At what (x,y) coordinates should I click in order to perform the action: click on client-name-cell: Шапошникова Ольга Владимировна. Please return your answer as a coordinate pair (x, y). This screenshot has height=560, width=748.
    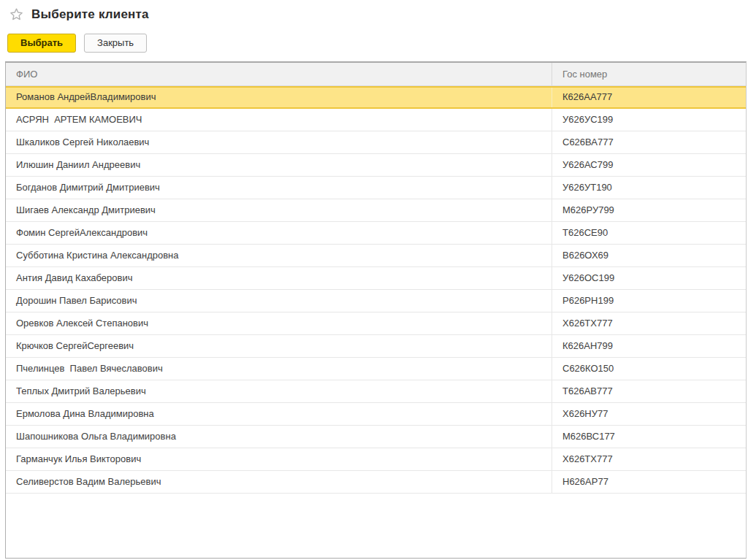
    Looking at the image, I should click on (279, 437).